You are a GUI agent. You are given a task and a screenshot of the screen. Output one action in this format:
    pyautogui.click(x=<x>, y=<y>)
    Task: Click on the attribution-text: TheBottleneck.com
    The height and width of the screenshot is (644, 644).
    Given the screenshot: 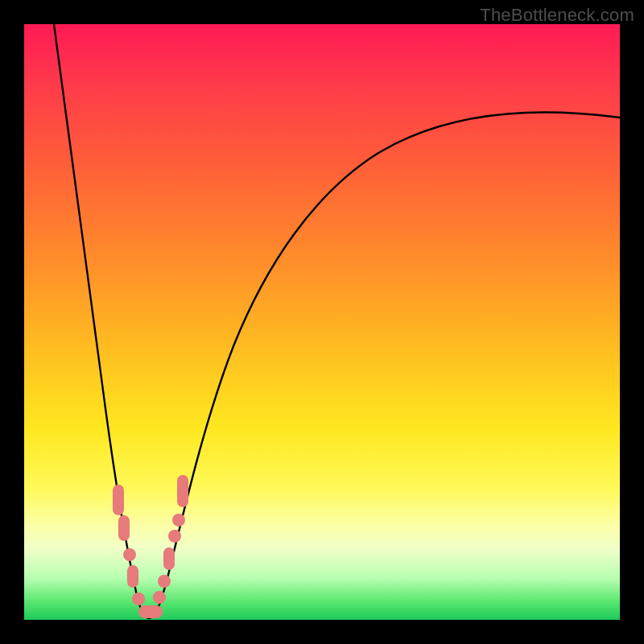 What is the action you would take?
    pyautogui.click(x=557, y=15)
    